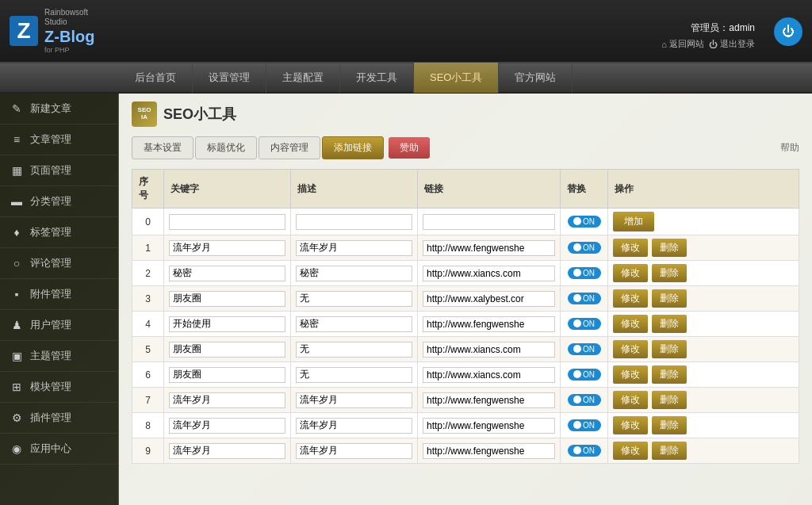  Describe the element at coordinates (353, 147) in the screenshot. I see `tab-add-link: 添加链接` at that location.